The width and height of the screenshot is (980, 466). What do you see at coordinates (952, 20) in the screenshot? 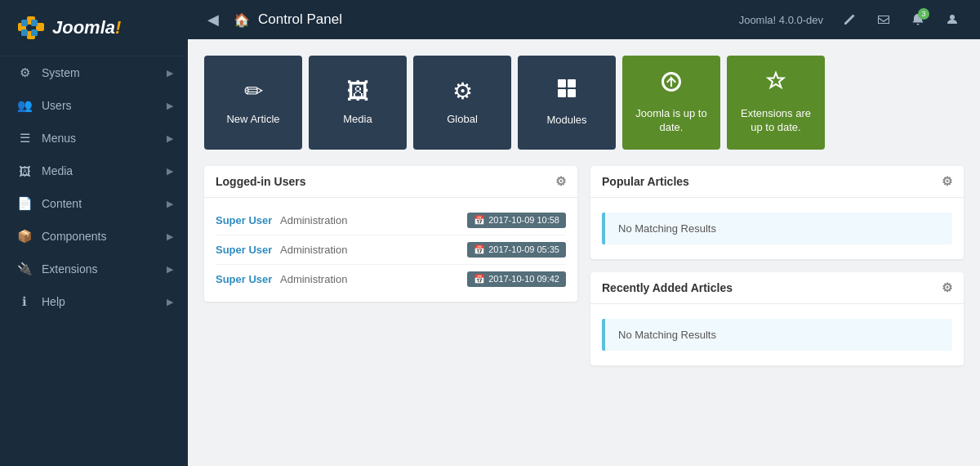
I see `user-icon-button` at bounding box center [952, 20].